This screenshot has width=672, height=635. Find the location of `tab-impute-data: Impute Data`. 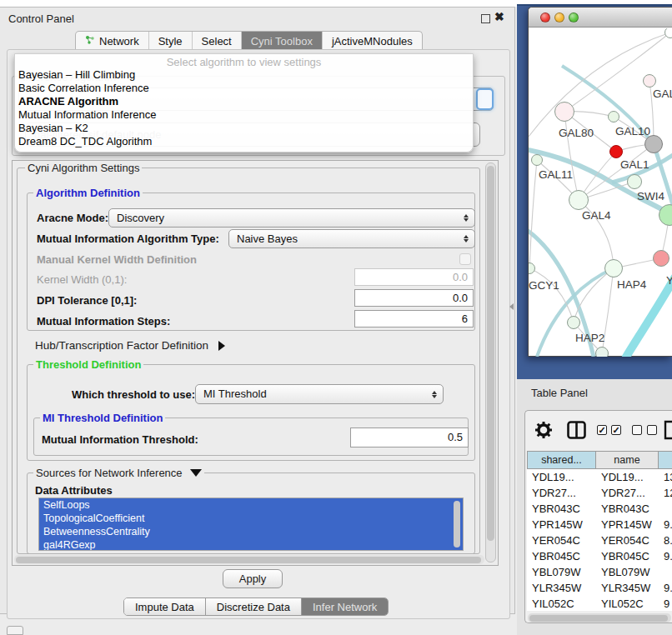

tab-impute-data: Impute Data is located at coordinates (165, 607).